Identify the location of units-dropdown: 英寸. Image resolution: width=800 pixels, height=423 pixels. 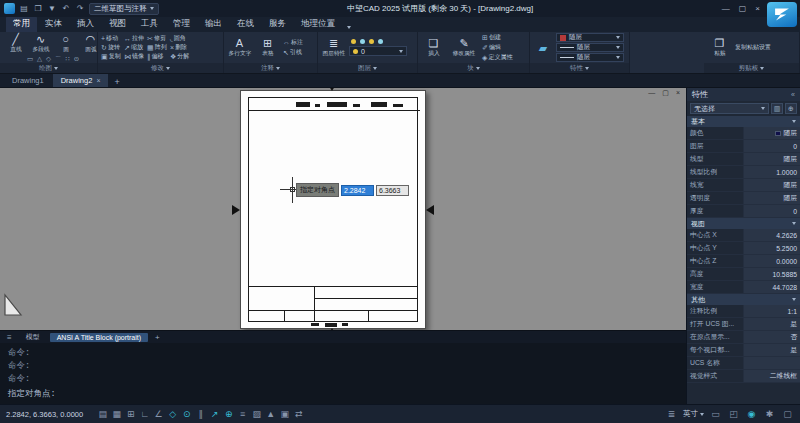
(694, 414).